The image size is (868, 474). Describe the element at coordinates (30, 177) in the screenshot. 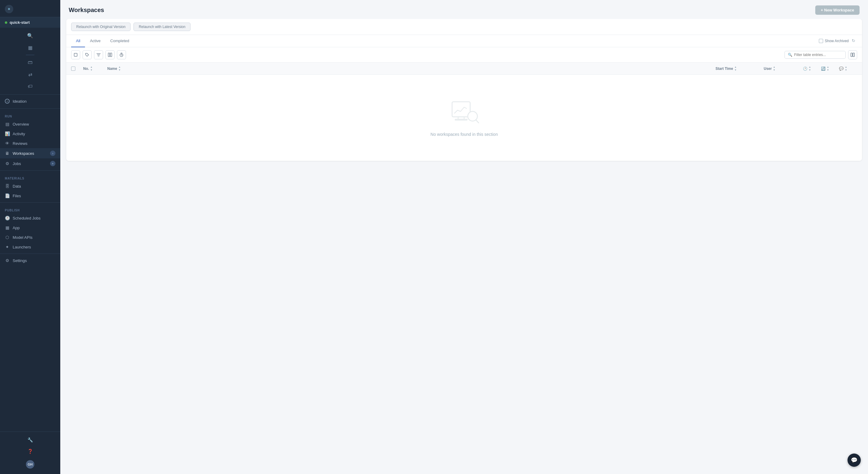

I see `materials-section-label: MATERIALS` at that location.